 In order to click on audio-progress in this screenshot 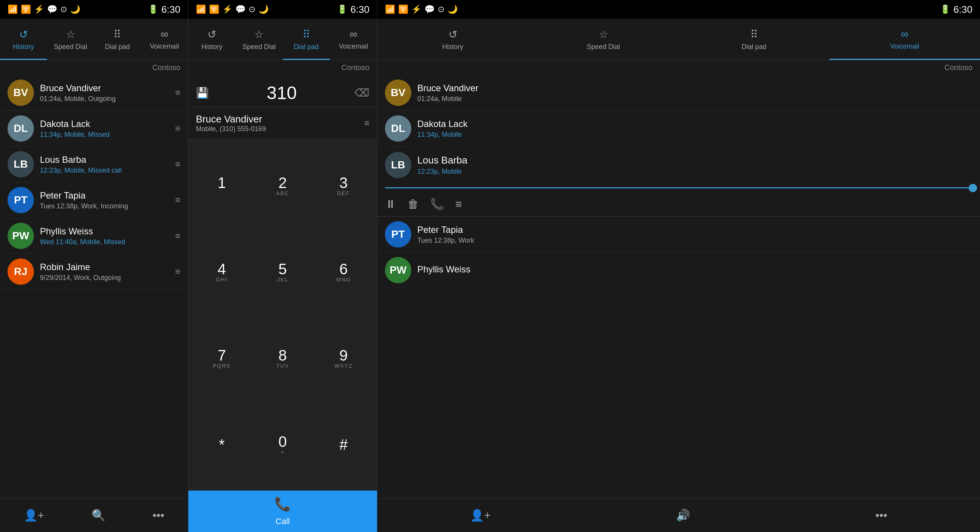, I will do `click(679, 188)`.